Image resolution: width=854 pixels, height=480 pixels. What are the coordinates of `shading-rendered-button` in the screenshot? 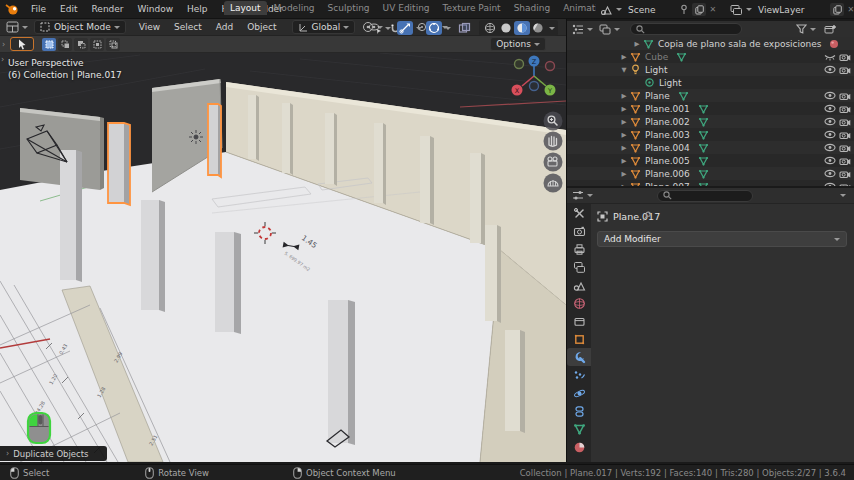 It's located at (538, 28).